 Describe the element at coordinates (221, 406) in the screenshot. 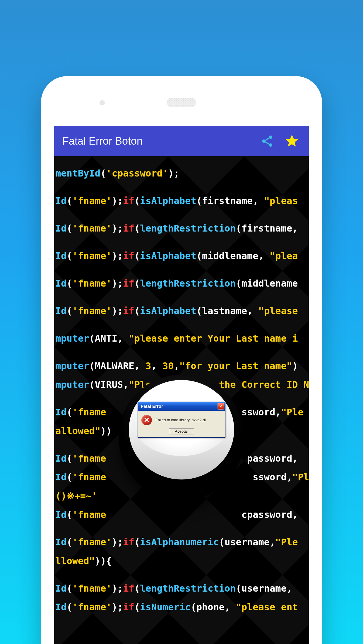

I see `close-icon: ×` at that location.